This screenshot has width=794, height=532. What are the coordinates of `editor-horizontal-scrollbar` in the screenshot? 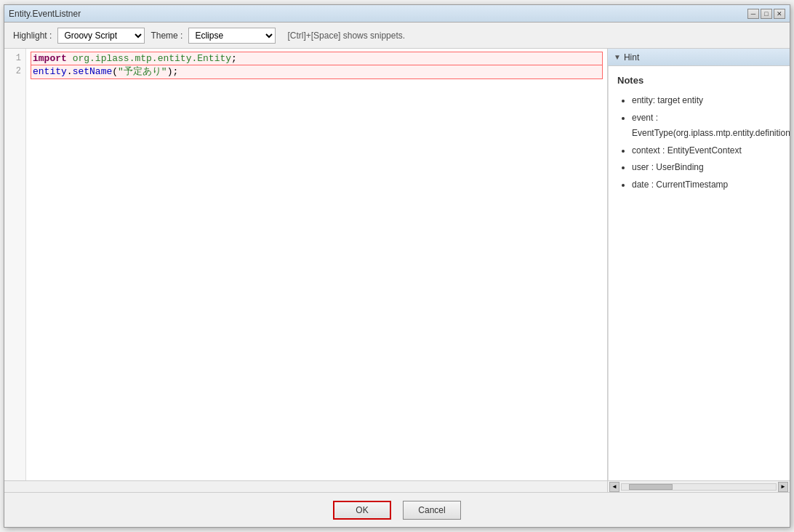 It's located at (305, 486).